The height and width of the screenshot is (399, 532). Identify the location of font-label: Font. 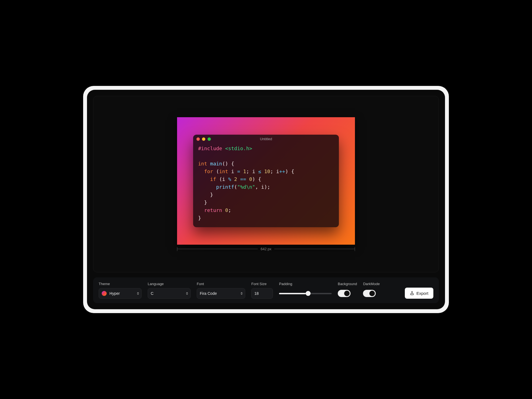
(221, 284).